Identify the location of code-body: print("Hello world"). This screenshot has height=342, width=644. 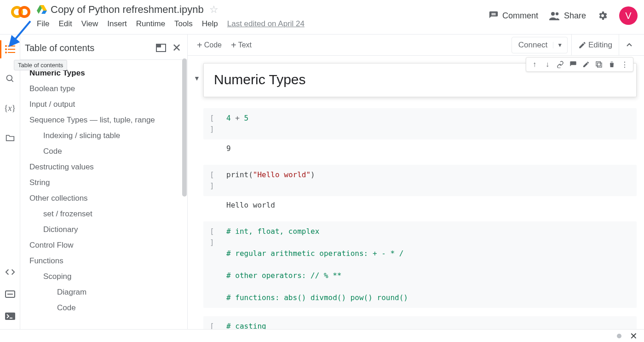
(428, 180).